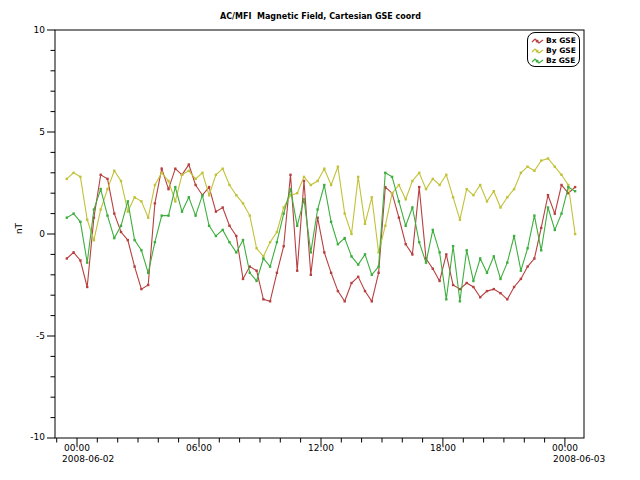 The height and width of the screenshot is (480, 640). Describe the element at coordinates (77, 448) in the screenshot. I see `x-tick-label-0000a: 00:00` at that location.